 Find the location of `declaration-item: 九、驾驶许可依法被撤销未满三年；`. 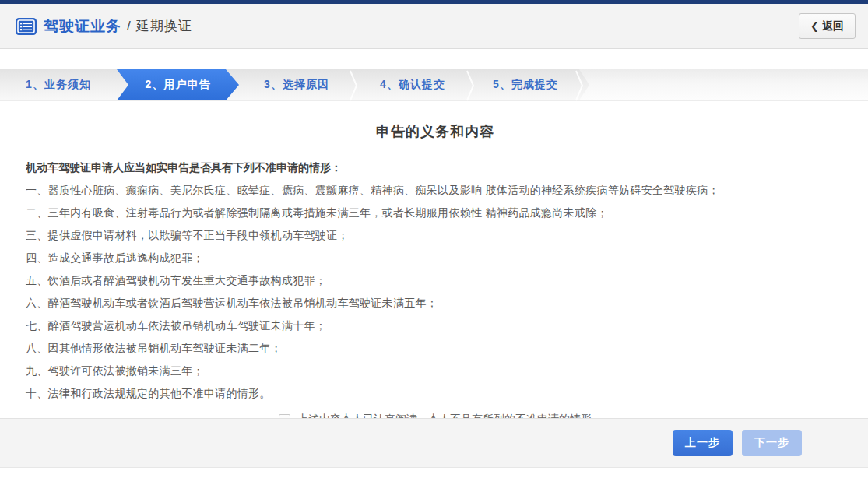

declaration-item: 九、驾驶许可依法被撤销未满三年； is located at coordinates (435, 371).